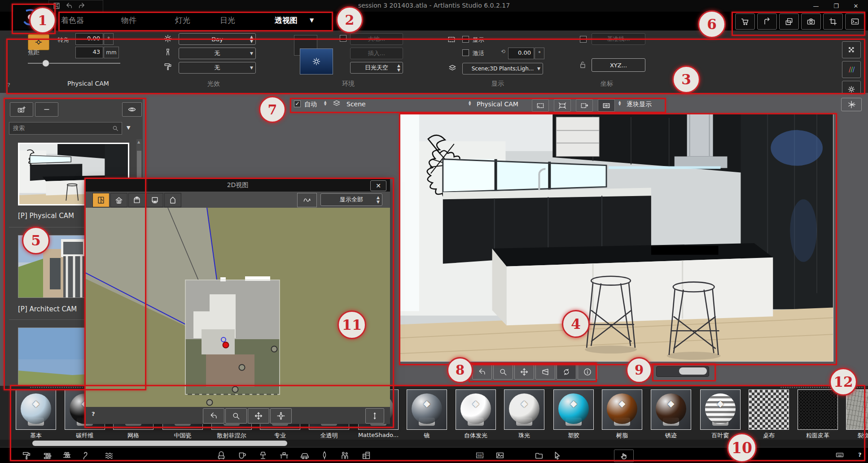  What do you see at coordinates (619, 103) in the screenshot?
I see `display-mode-stepper: ▲▼` at bounding box center [619, 103].